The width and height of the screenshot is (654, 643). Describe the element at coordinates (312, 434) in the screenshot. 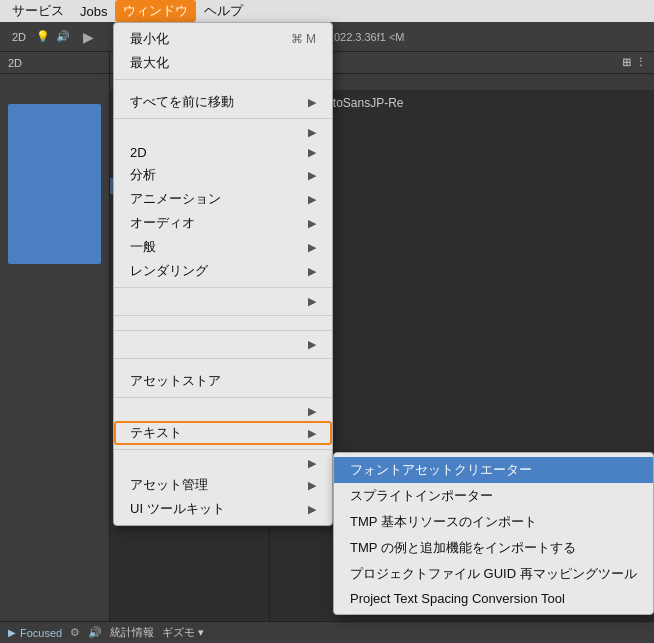

I see `textmeshpro-arrow: ▶` at that location.